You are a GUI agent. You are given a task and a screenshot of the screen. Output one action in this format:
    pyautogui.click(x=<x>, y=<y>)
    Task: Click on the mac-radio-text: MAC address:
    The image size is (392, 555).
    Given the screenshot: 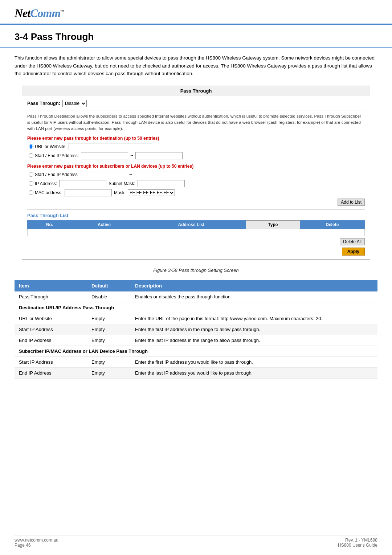 What is the action you would take?
    pyautogui.click(x=49, y=193)
    